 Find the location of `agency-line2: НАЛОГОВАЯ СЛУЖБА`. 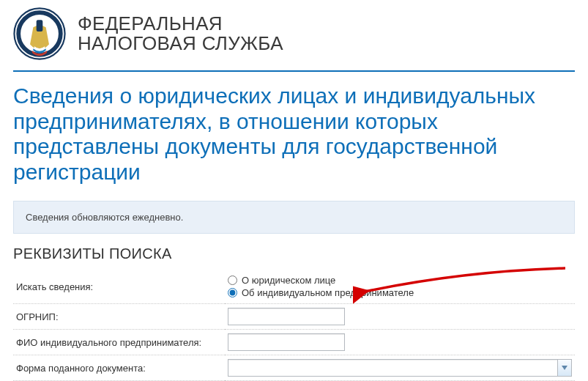

agency-line2: НАЛОГОВАЯ СЛУЖБА is located at coordinates (180, 43).